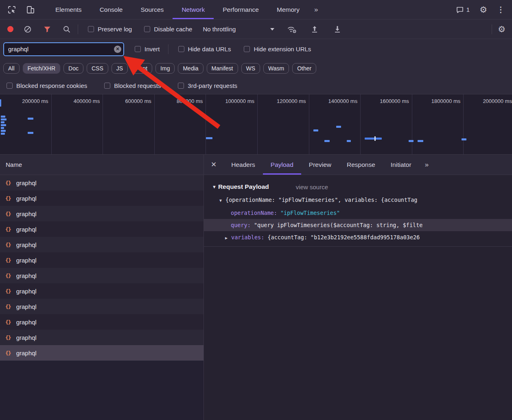  What do you see at coordinates (47, 85) in the screenshot?
I see `blocked-cookies-group: Blocked response cookies` at bounding box center [47, 85].